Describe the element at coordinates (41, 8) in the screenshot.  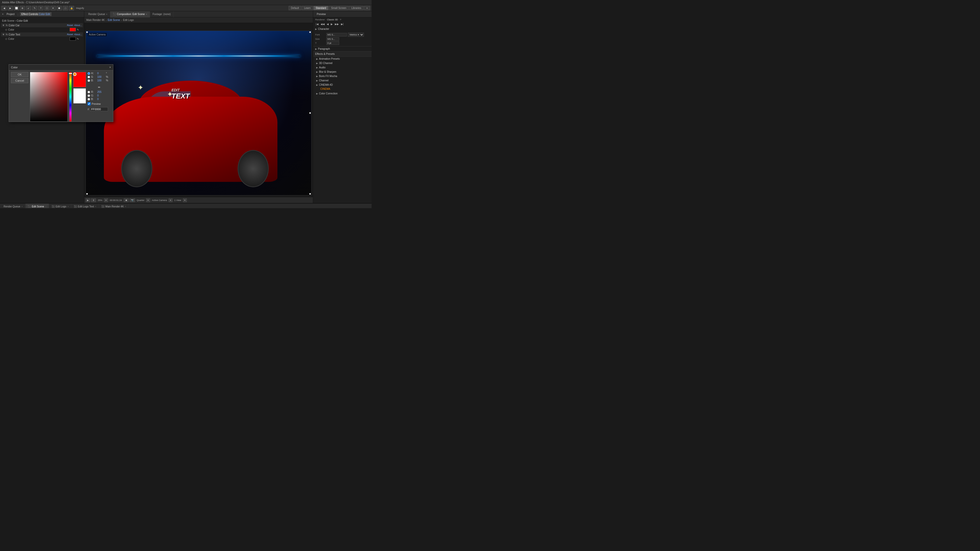
I see `toolbar-btn-7: T` at that location.